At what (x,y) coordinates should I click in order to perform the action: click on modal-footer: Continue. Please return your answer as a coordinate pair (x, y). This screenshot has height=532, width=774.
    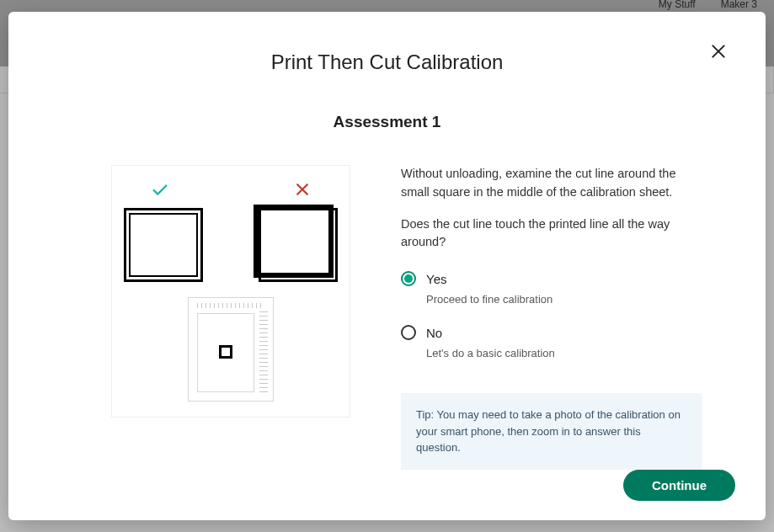
    Looking at the image, I should click on (387, 485).